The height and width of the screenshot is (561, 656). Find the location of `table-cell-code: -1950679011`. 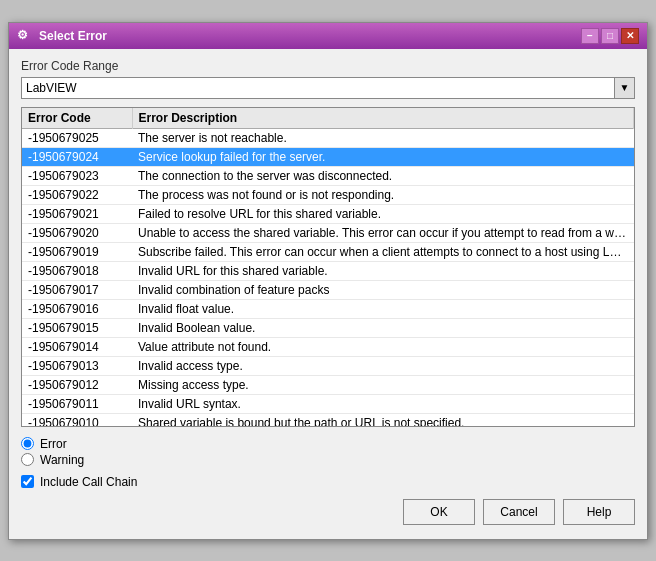

table-cell-code: -1950679011 is located at coordinates (77, 404).